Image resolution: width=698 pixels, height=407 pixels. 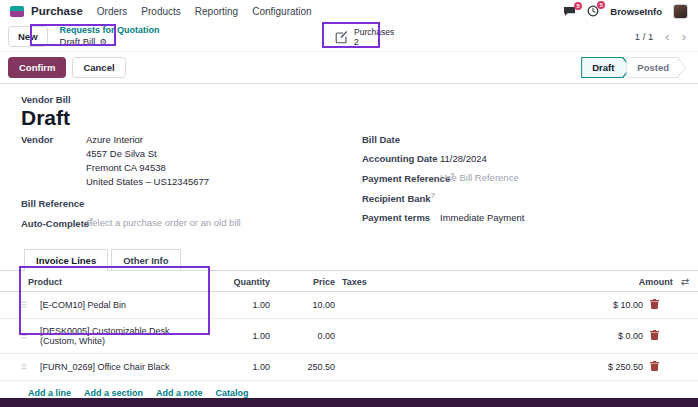 I want to click on vendor-label: Vendor, so click(x=54, y=140).